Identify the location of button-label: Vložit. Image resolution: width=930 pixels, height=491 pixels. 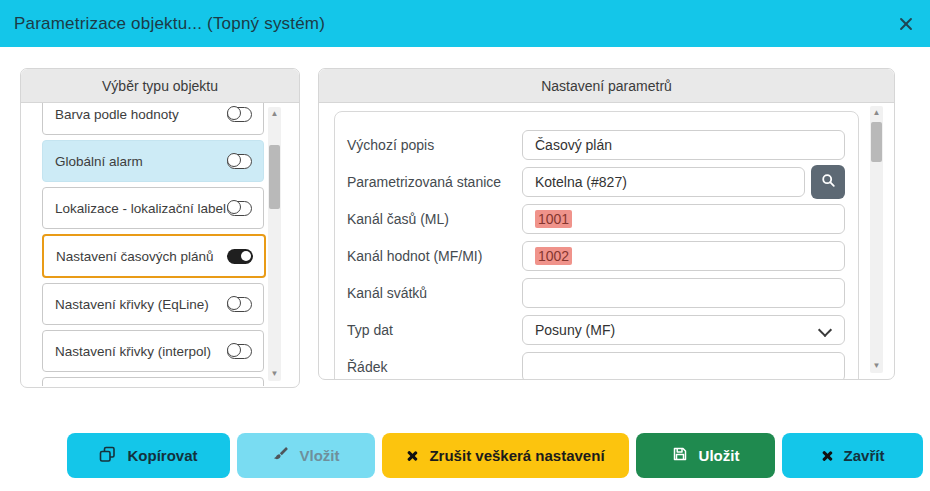
(320, 456).